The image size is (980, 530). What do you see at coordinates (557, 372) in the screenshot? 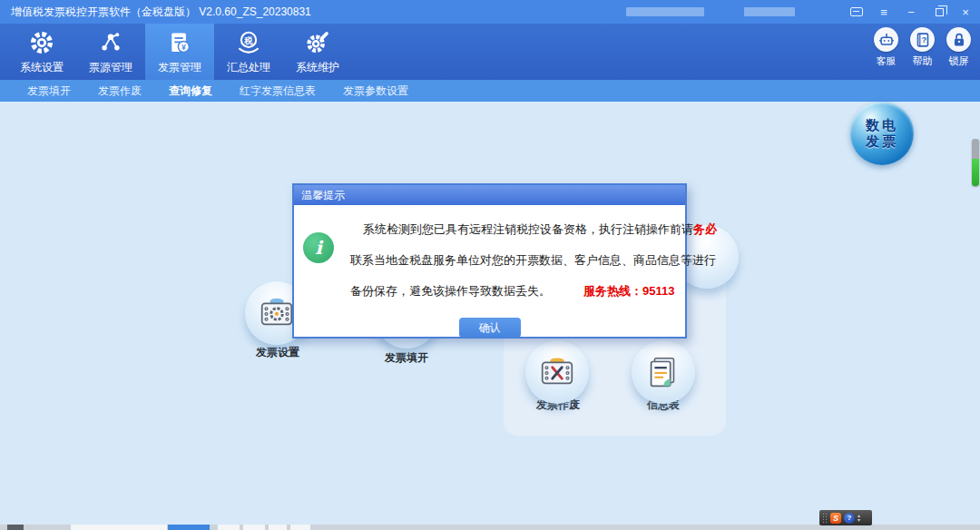
I see `invoice-void-icon` at bounding box center [557, 372].